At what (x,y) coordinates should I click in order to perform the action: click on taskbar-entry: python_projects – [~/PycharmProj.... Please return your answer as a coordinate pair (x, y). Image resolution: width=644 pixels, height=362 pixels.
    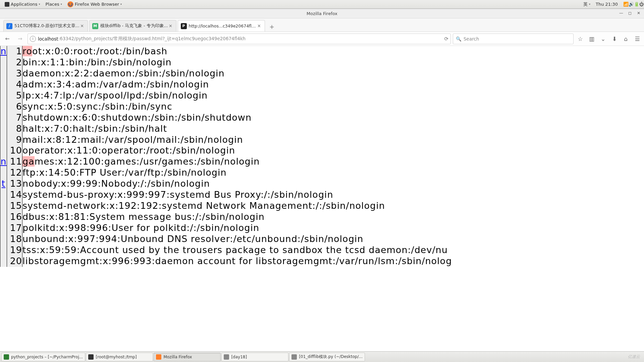
    Looking at the image, I should click on (43, 357).